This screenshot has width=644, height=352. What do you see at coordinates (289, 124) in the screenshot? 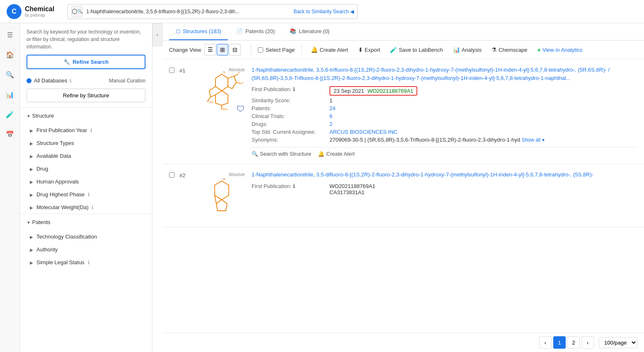
I see `drugs-label-1: Drugs:` at bounding box center [289, 124].